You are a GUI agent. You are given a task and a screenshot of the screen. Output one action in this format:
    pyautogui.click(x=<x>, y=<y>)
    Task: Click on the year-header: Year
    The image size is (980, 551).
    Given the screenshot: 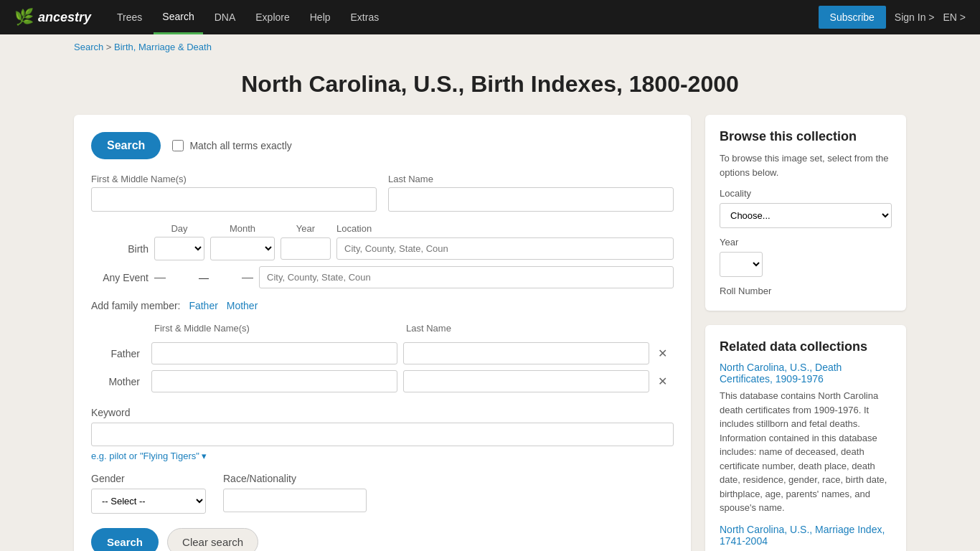 What is the action you would take?
    pyautogui.click(x=306, y=228)
    